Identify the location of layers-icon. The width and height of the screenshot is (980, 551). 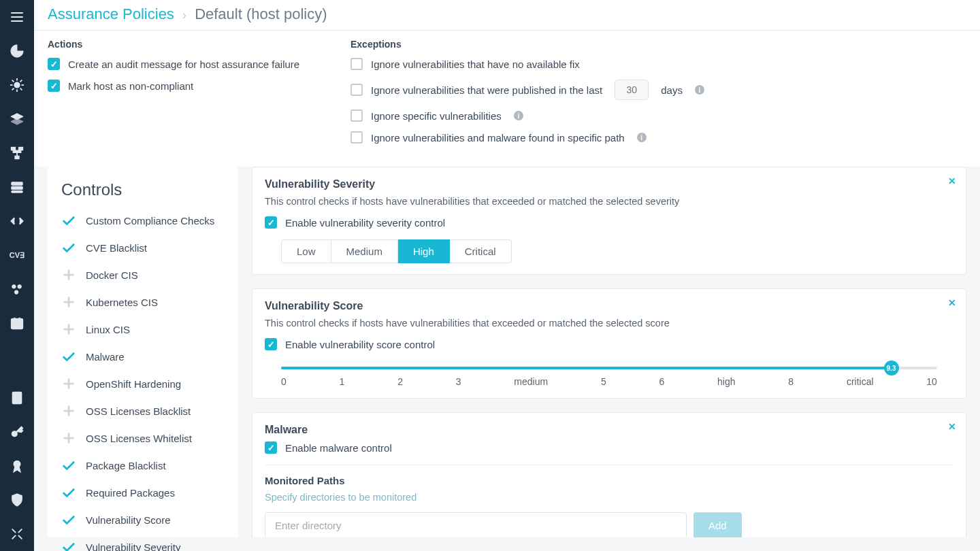
(17, 119).